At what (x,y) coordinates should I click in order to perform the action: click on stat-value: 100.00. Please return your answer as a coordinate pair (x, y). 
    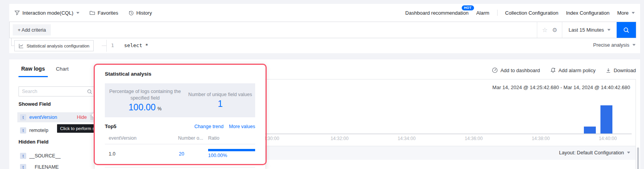
    Looking at the image, I should click on (142, 107).